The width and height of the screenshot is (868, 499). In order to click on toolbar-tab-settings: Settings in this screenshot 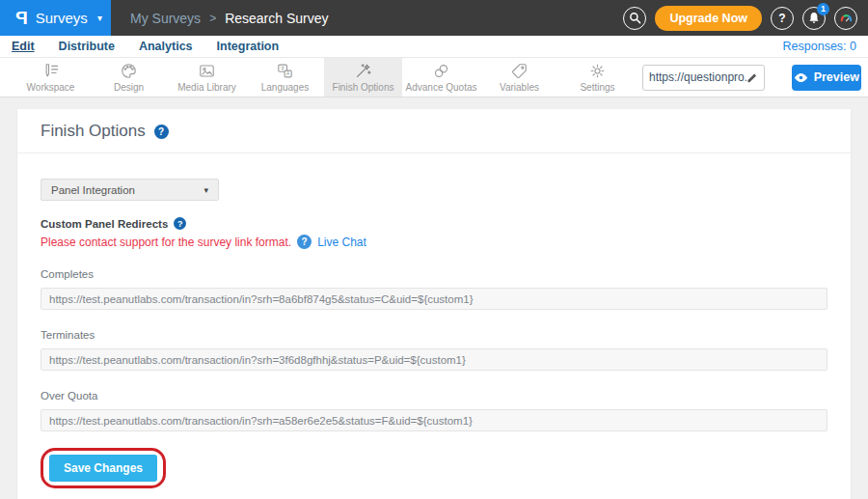, I will do `click(598, 77)`.